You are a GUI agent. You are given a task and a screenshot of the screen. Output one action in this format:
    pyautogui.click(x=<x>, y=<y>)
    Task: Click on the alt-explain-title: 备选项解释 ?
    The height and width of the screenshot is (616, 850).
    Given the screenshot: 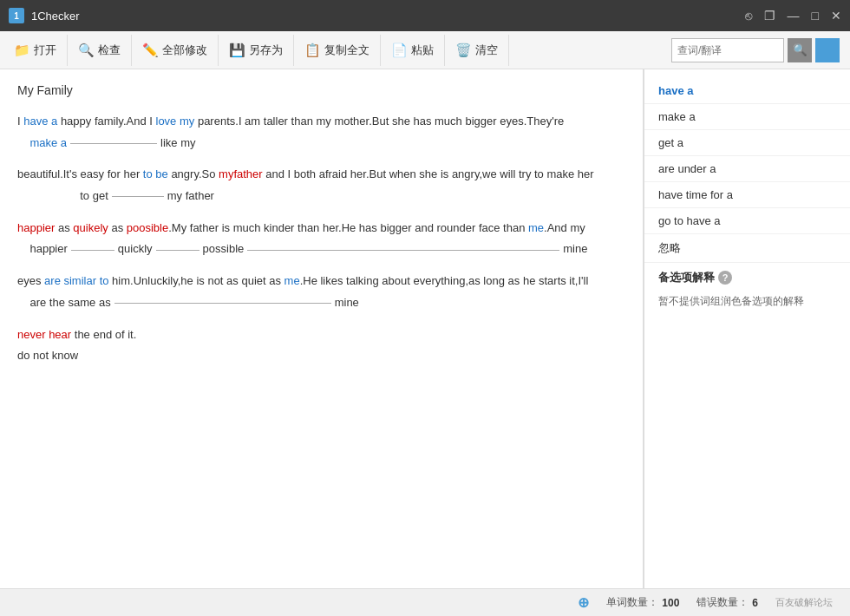 What is the action you would take?
    pyautogui.click(x=748, y=276)
    